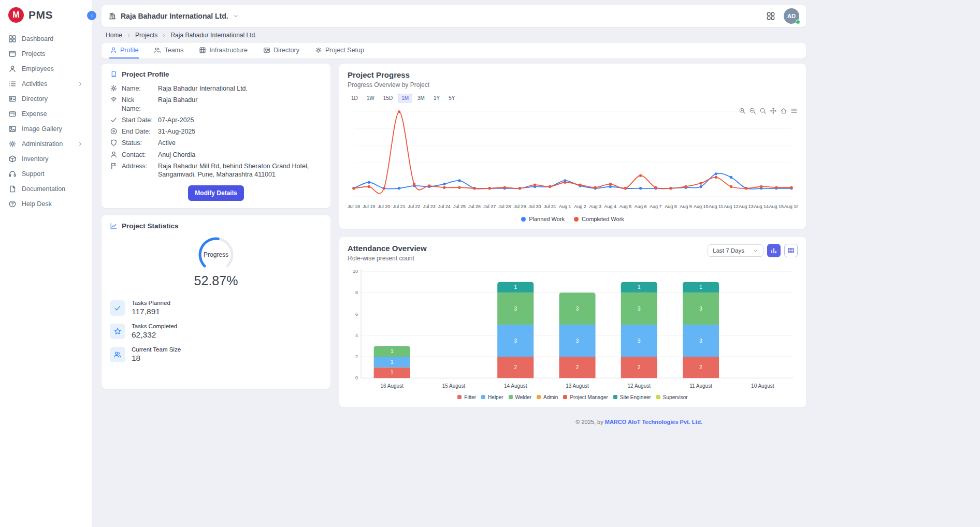 The width and height of the screenshot is (980, 527). Describe the element at coordinates (12, 114) in the screenshot. I see `expense-icon` at that location.